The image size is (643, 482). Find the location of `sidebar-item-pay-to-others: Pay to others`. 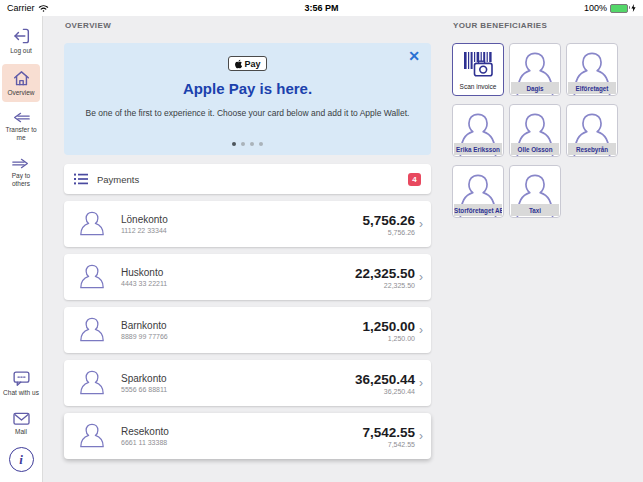

sidebar-item-pay-to-others: Pay to others is located at coordinates (21, 172).